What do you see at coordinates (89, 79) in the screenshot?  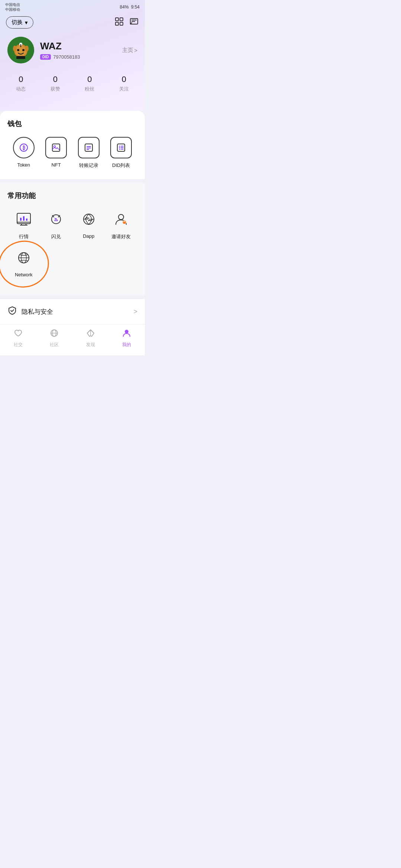 I see `stat-followers-number: 0` at bounding box center [89, 79].